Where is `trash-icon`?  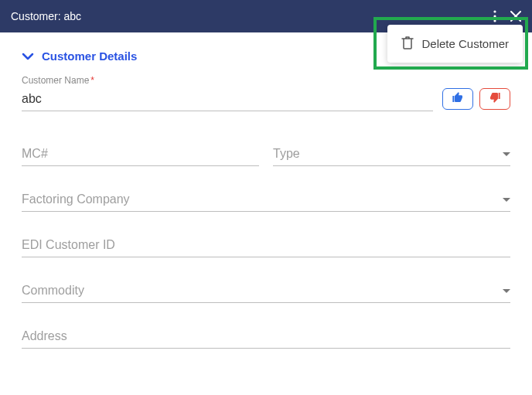 trash-icon is located at coordinates (408, 43).